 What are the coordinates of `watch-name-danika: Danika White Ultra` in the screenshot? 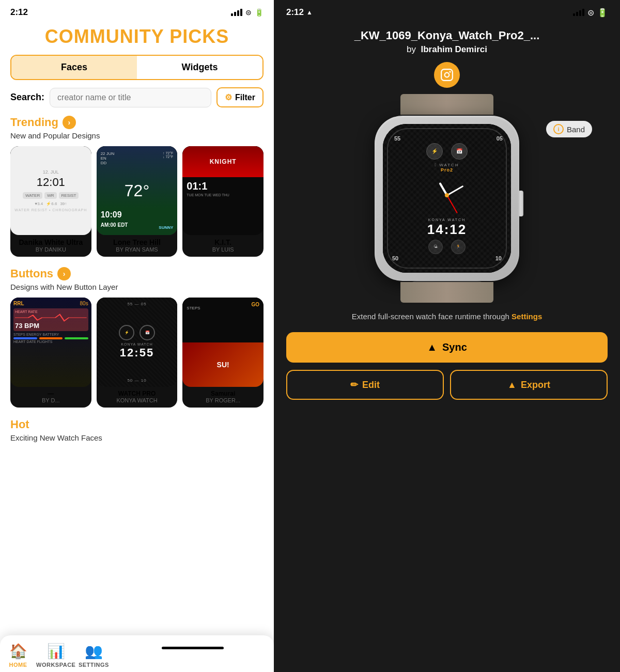 It's located at (51, 242).